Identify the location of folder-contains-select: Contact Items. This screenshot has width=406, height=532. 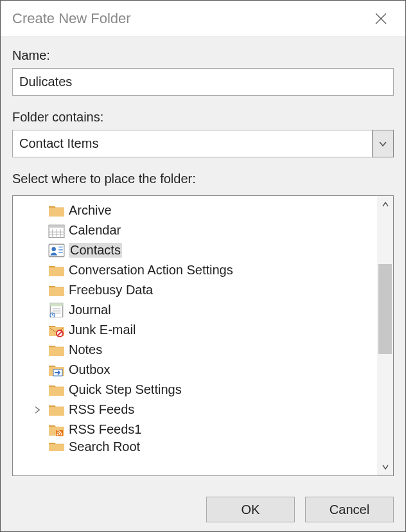
(203, 144).